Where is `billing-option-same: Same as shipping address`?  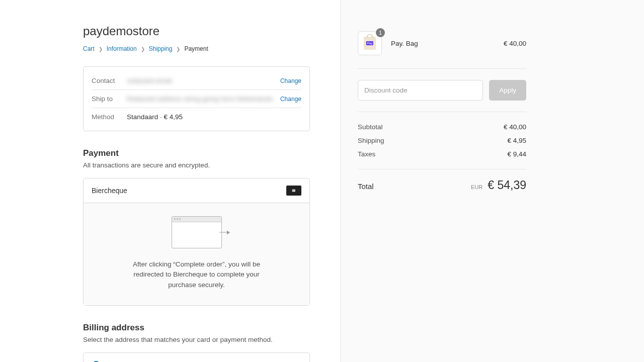
billing-option-same: Same as shipping address is located at coordinates (196, 357).